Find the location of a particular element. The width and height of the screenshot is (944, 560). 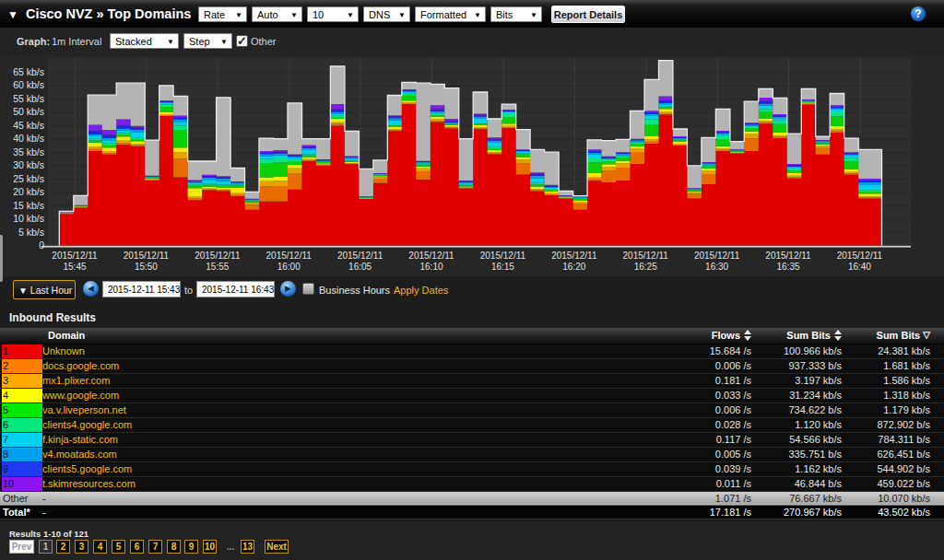

svg-text: 16:30 is located at coordinates (717, 267).